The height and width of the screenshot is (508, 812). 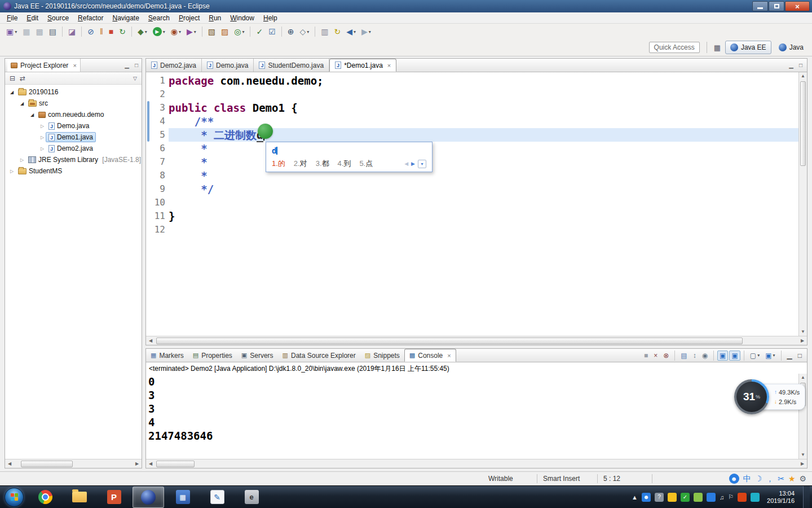 What do you see at coordinates (792, 479) in the screenshot?
I see `medal-icon: ★` at bounding box center [792, 479].